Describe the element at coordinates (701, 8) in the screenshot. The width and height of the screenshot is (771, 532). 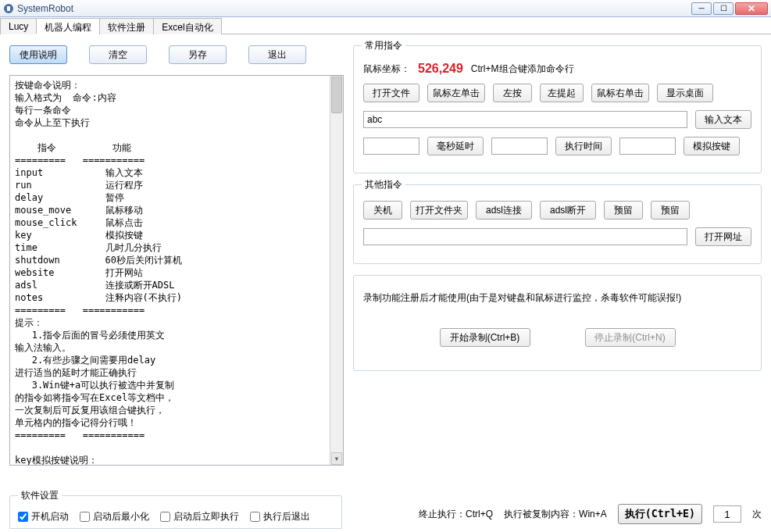
I see `minimize-icon: ─` at that location.